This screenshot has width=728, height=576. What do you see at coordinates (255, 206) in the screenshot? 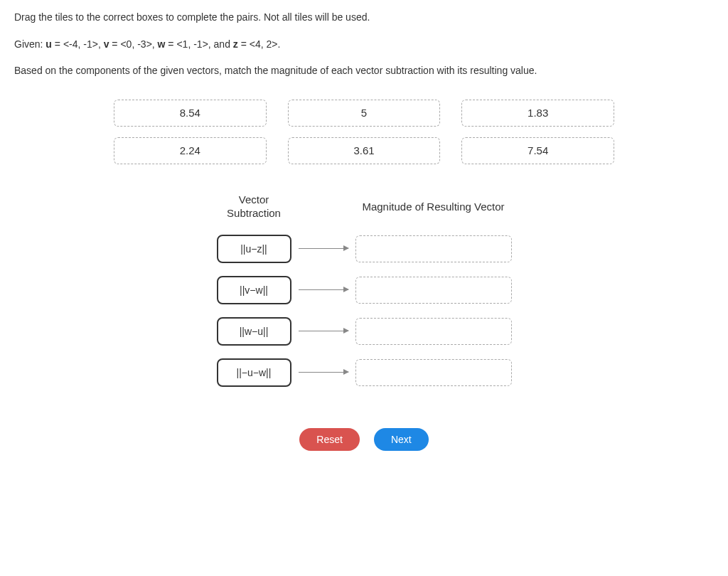
I see `header-vector-subtraction: Vector Subtraction` at bounding box center [255, 206].